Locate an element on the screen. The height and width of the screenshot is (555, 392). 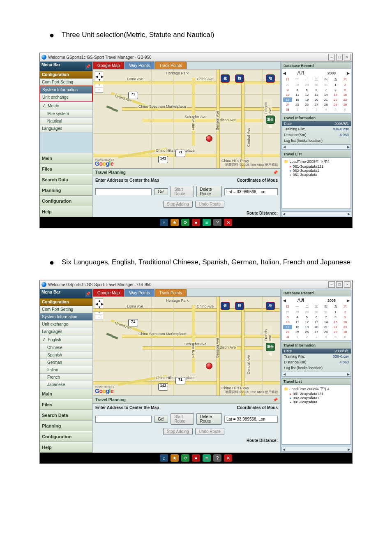
lang-english: ✓English is located at coordinates (66, 340).